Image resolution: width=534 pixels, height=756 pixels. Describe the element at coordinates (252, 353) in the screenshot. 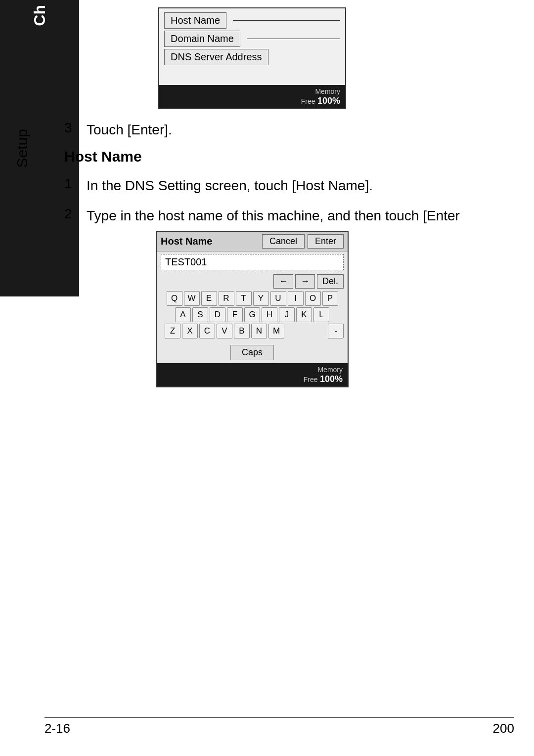

I see `kb-caps-btn: Caps` at that location.